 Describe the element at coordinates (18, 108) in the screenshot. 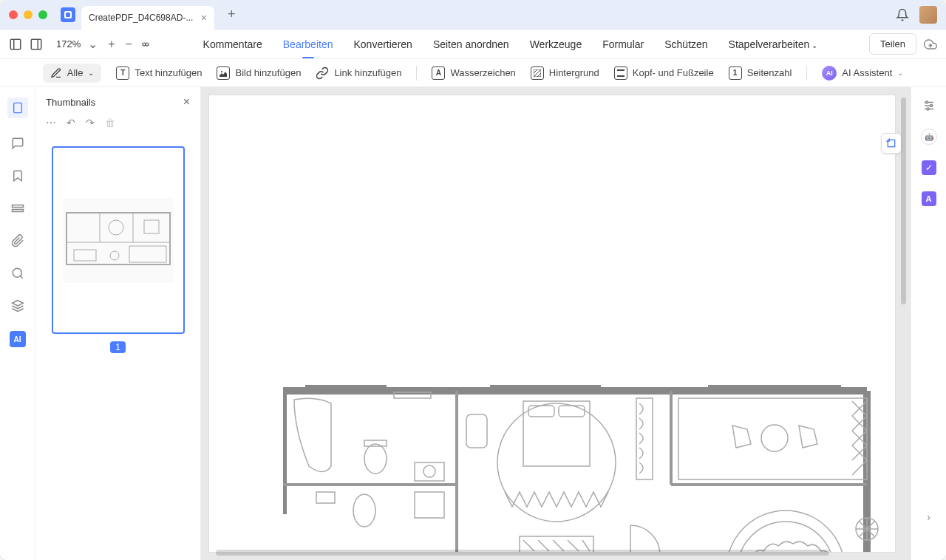

I see `thumbnails-rail-icon` at that location.